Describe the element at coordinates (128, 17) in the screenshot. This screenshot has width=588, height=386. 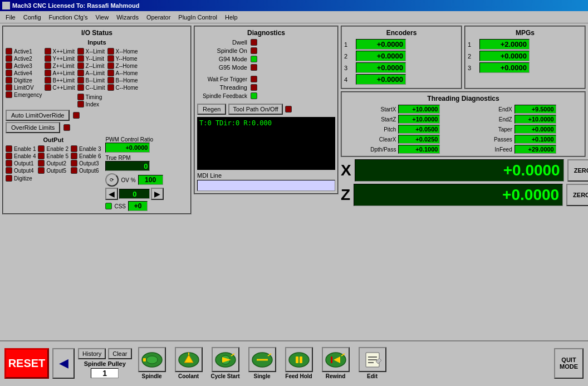
I see `menu-wizards: Wizards` at that location.